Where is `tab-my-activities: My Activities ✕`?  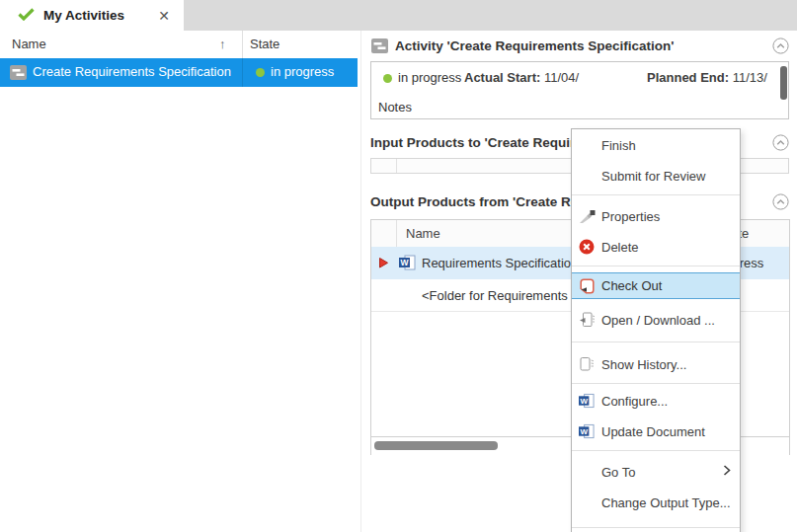
tab-my-activities: My Activities ✕ is located at coordinates (92, 16).